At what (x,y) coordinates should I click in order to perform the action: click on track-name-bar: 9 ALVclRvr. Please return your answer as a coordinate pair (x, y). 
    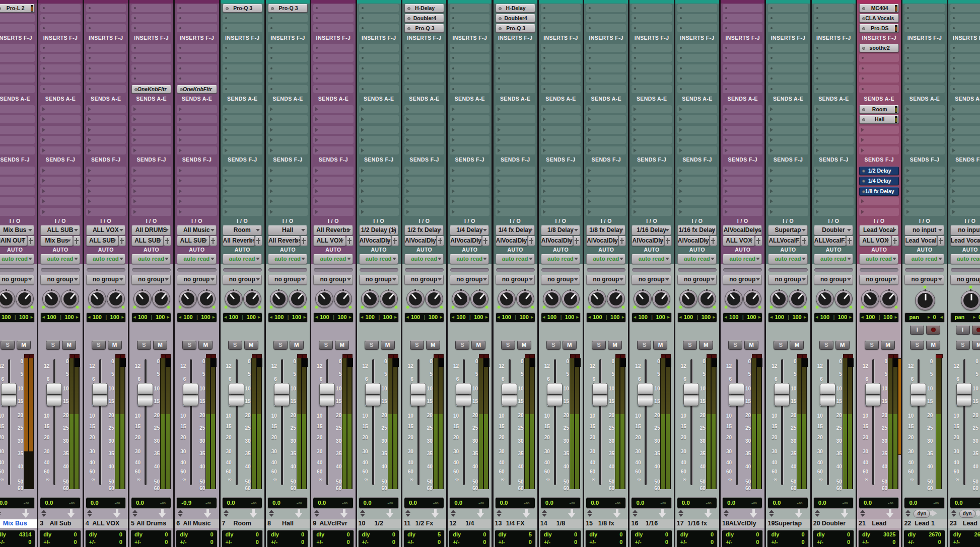
    Looking at the image, I should click on (333, 523).